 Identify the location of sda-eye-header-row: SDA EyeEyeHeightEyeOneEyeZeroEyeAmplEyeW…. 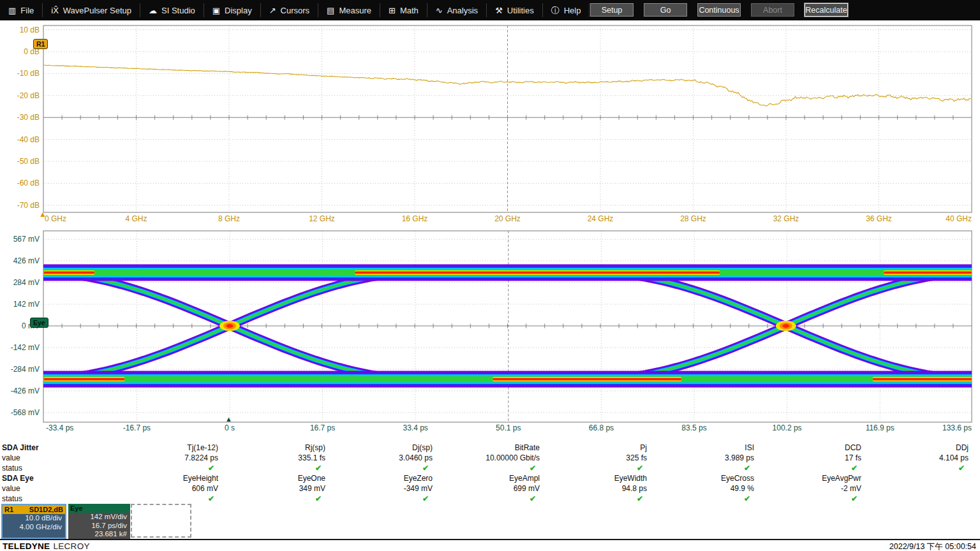
(490, 478).